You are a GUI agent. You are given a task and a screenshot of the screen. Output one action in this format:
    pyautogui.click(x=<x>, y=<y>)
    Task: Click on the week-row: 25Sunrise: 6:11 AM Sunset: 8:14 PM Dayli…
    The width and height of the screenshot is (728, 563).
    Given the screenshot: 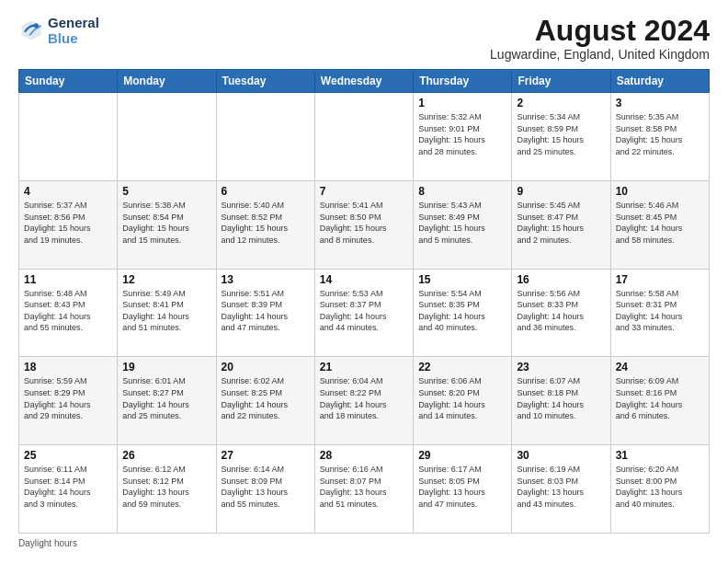 What is the action you would take?
    pyautogui.click(x=364, y=489)
    